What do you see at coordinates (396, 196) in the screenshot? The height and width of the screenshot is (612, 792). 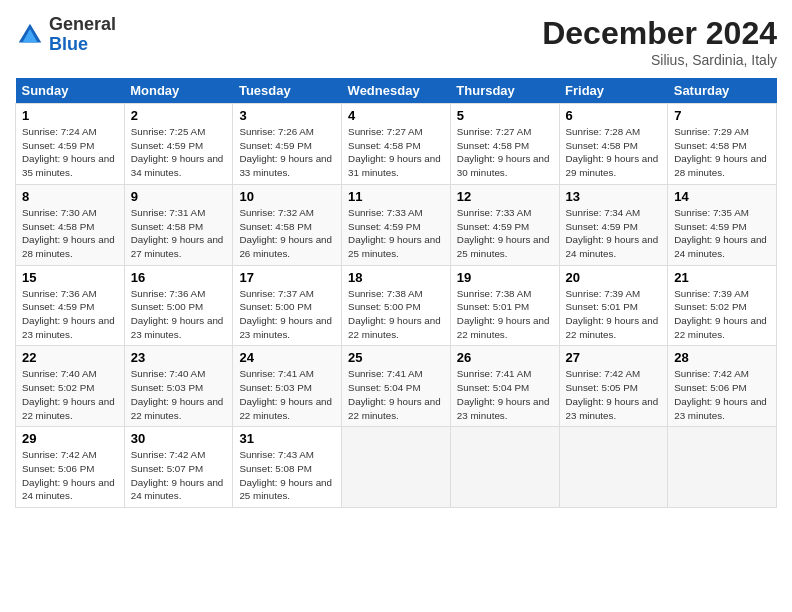 I see `day-number: 11` at bounding box center [396, 196].